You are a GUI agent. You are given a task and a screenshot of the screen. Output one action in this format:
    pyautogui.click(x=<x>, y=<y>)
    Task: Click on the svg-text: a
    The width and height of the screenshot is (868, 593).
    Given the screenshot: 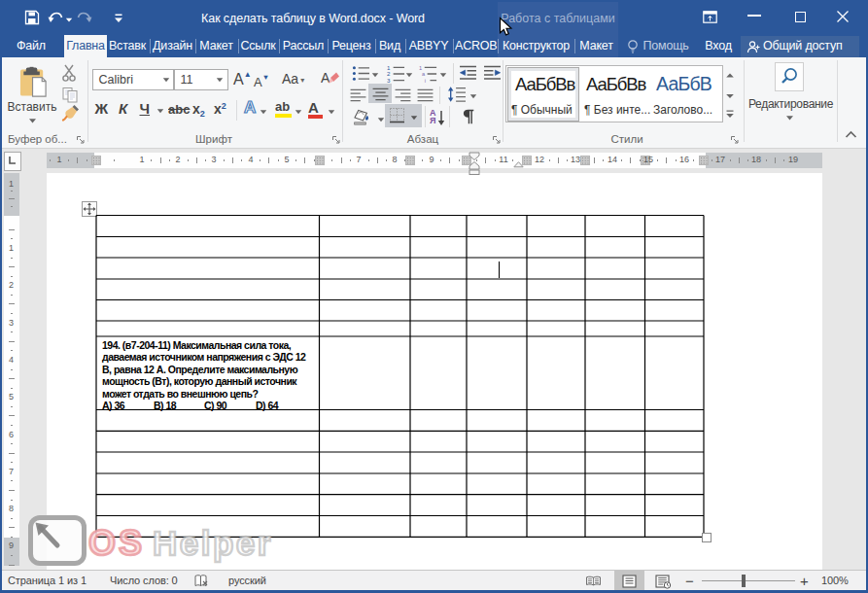 What is the action you would take?
    pyautogui.click(x=424, y=74)
    